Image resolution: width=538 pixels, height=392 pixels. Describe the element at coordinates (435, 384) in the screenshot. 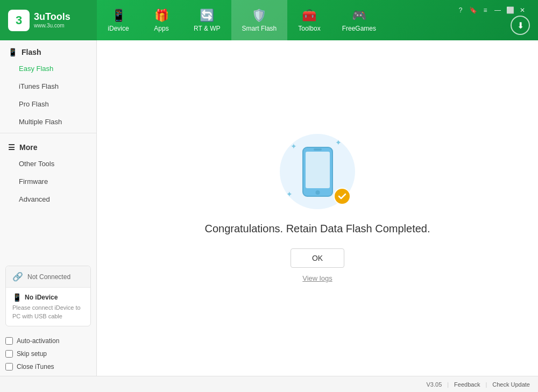

I see `version-label: V3.05` at that location.